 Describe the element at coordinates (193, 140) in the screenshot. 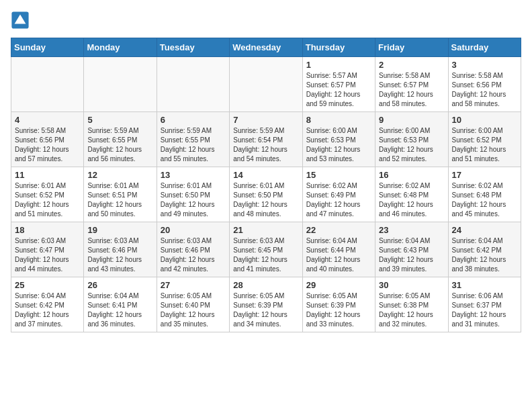

I see `calendar-cell: 6Sunrise: 5:59 AM Sunset: 6:55 PM Daylig…` at that location.